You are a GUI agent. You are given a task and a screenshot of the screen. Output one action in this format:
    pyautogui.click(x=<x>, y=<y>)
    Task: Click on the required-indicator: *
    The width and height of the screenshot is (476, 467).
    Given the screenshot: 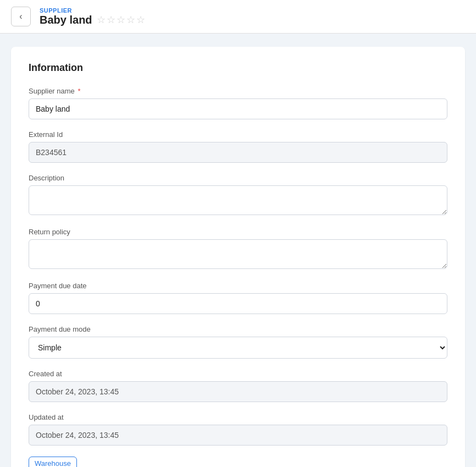 What is the action you would take?
    pyautogui.click(x=78, y=91)
    